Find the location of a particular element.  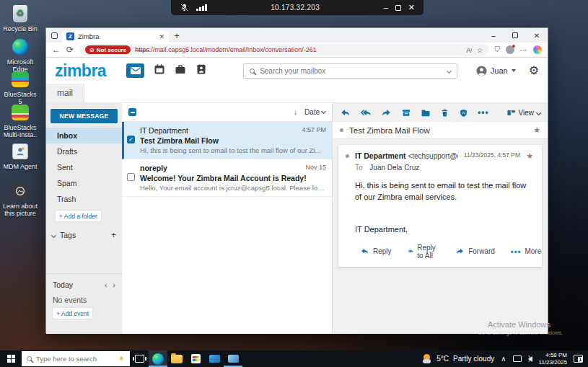

zimbra-tabrow: mail is located at coordinates (297, 93).